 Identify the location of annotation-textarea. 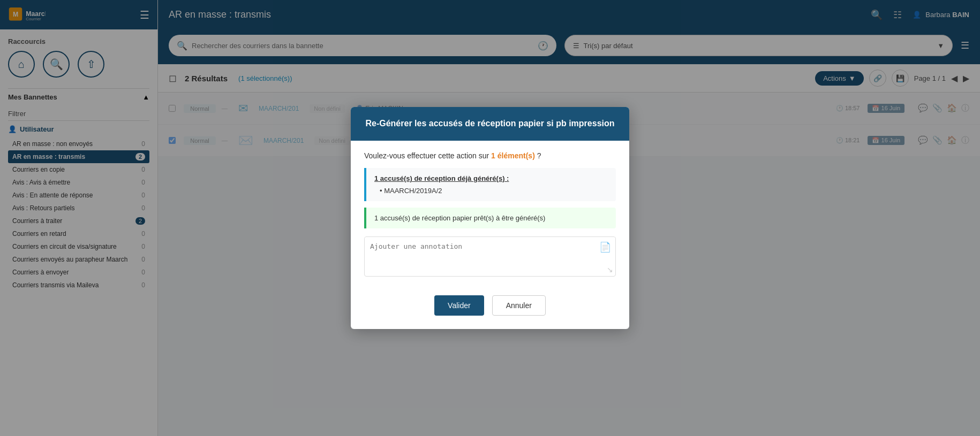
(490, 256).